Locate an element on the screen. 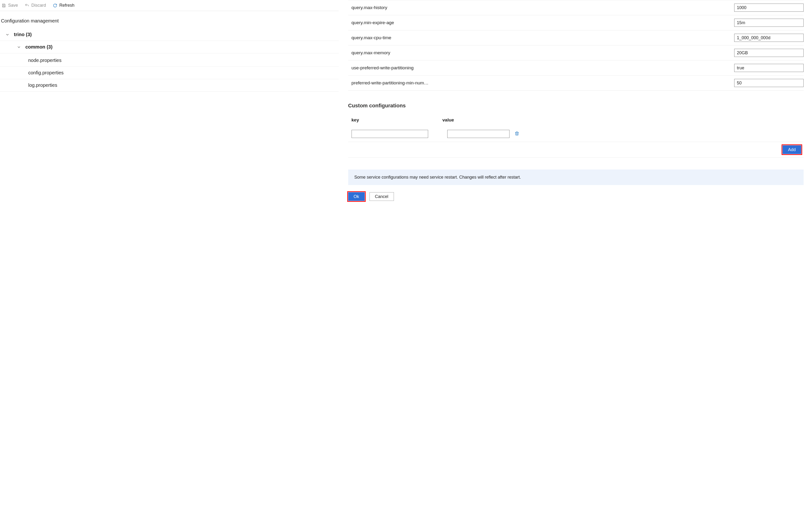  property-row: query.max-cpu-time is located at coordinates (576, 38).